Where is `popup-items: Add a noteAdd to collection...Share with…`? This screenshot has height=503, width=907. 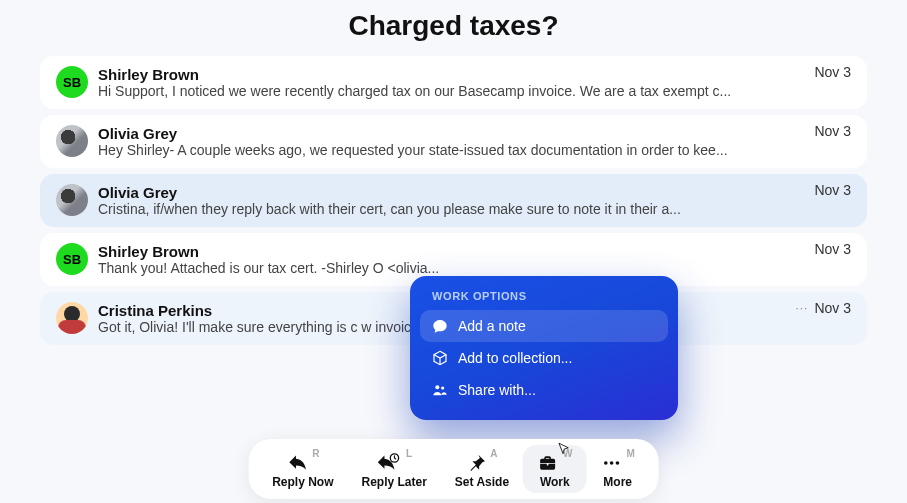 popup-items: Add a noteAdd to collection...Share with… is located at coordinates (544, 358).